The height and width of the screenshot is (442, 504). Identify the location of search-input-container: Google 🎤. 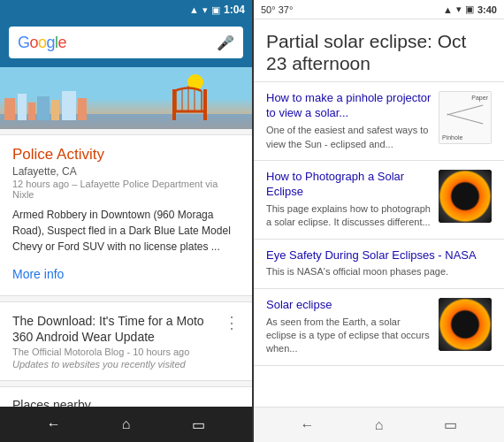
(126, 42).